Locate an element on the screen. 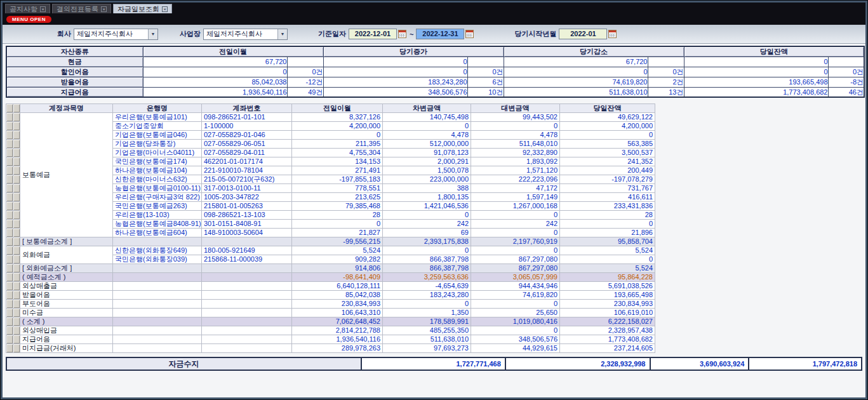 Image resolution: width=868 pixels, height=400 pixels. account-label-cell: 받을어음 is located at coordinates (67, 295).